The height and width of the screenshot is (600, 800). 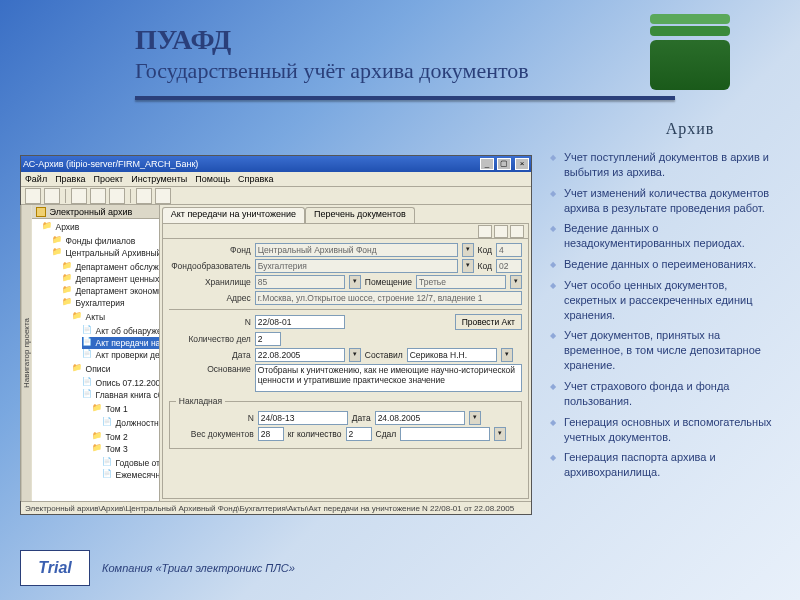 What do you see at coordinates (690, 89) in the screenshot?
I see `archive-logo: Архив` at bounding box center [690, 89].